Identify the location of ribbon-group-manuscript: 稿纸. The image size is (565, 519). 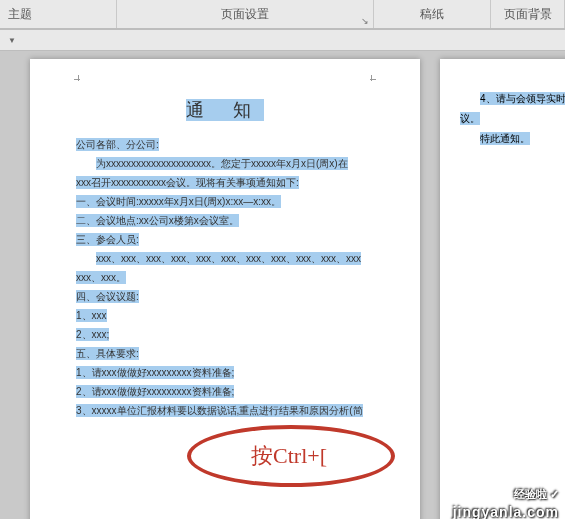
(432, 14).